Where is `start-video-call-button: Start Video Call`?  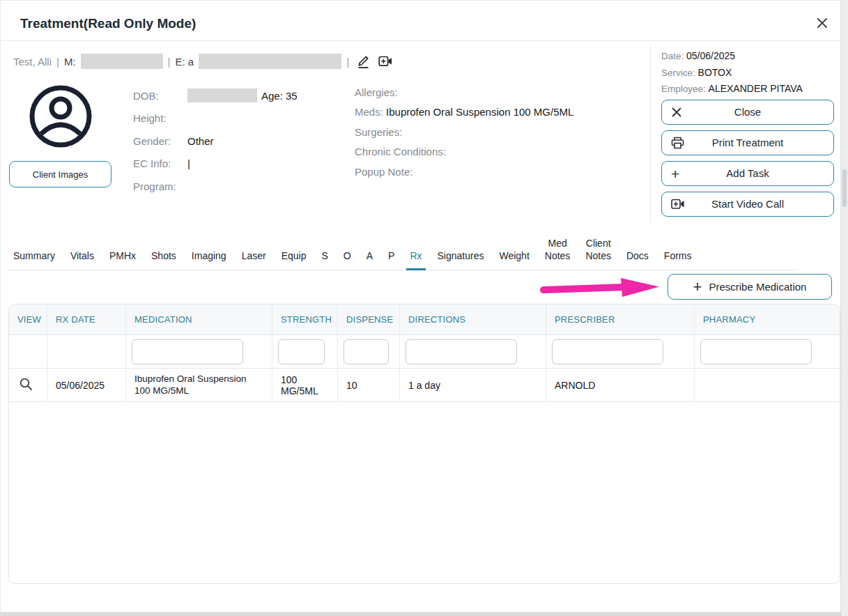
start-video-call-button: Start Video Call is located at coordinates (748, 204).